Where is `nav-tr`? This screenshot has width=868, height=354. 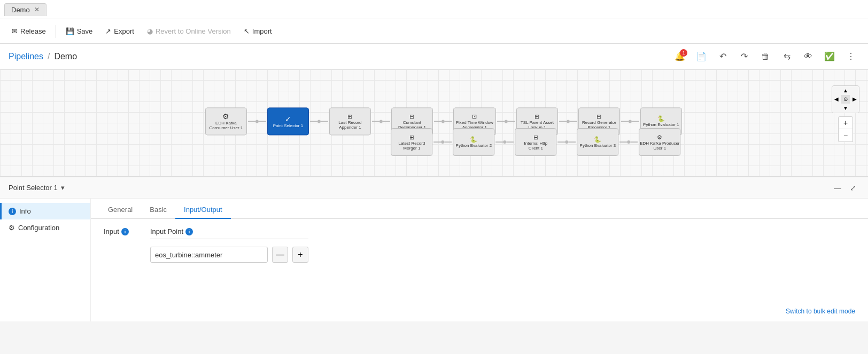
nav-tr is located at coordinates (854, 91).